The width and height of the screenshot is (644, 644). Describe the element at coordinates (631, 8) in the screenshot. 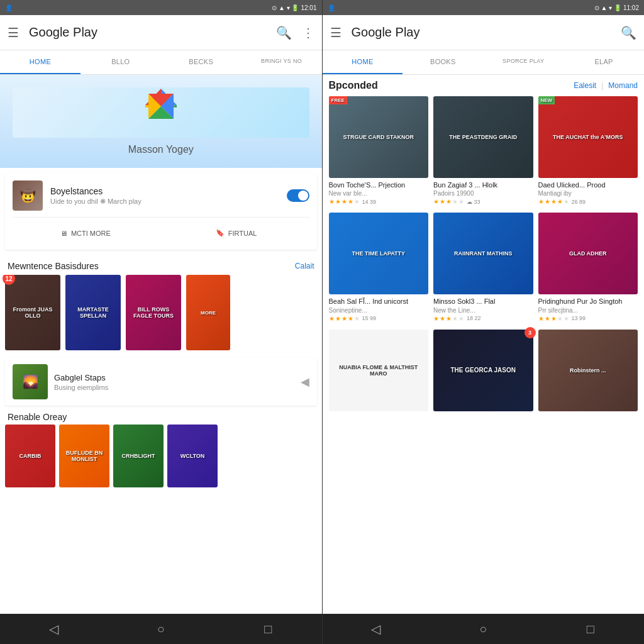

I see `status-time-right: 11:02` at that location.